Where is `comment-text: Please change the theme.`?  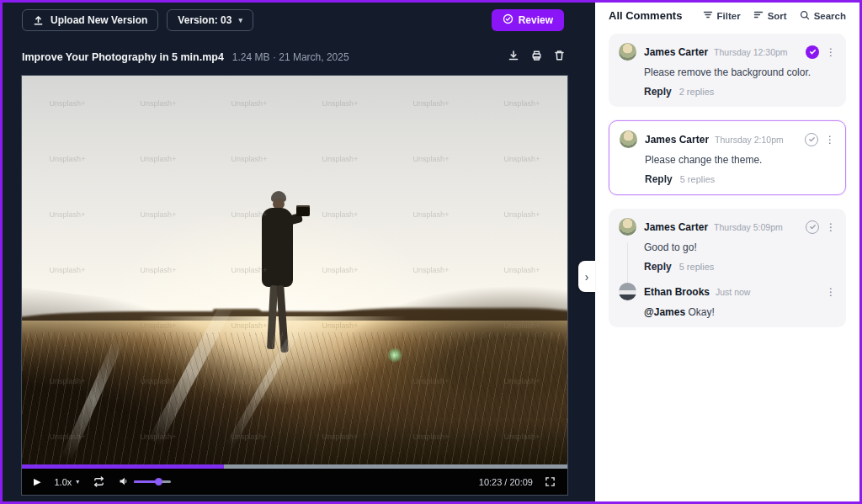 comment-text: Please change the theme. is located at coordinates (740, 160).